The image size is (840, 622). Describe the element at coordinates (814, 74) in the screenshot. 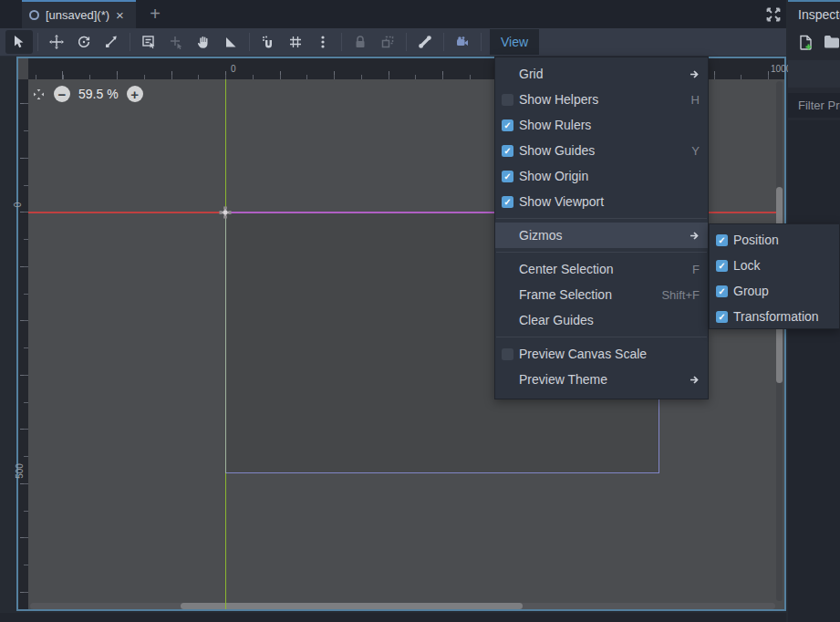

I see `inspector-node-bar` at that location.